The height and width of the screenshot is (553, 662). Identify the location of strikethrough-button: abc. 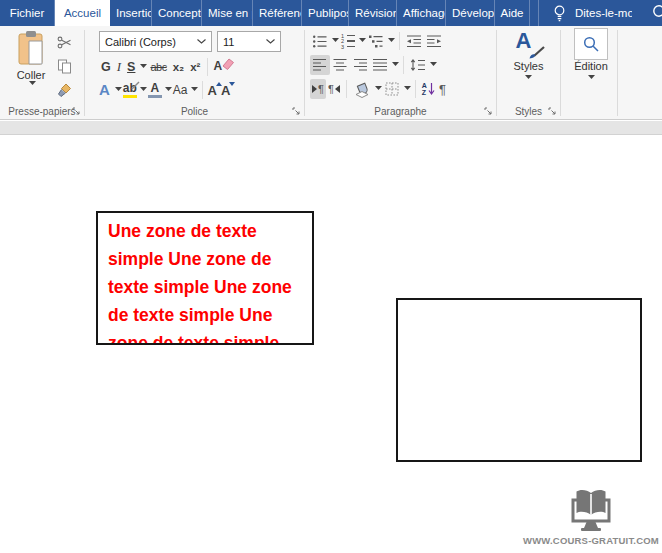
(158, 67).